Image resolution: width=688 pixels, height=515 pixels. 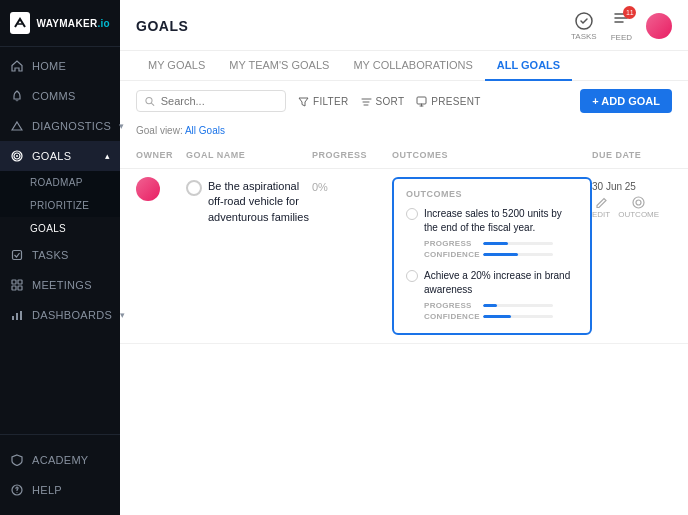 What do you see at coordinates (501, 244) in the screenshot?
I see `metric-row-progress: PROGRESS` at bounding box center [501, 244].